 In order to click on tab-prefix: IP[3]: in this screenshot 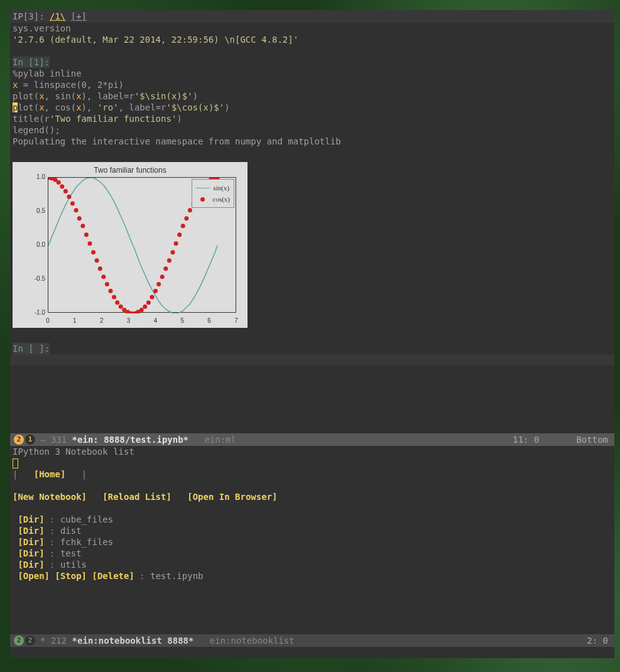, I will do `click(29, 16)`.